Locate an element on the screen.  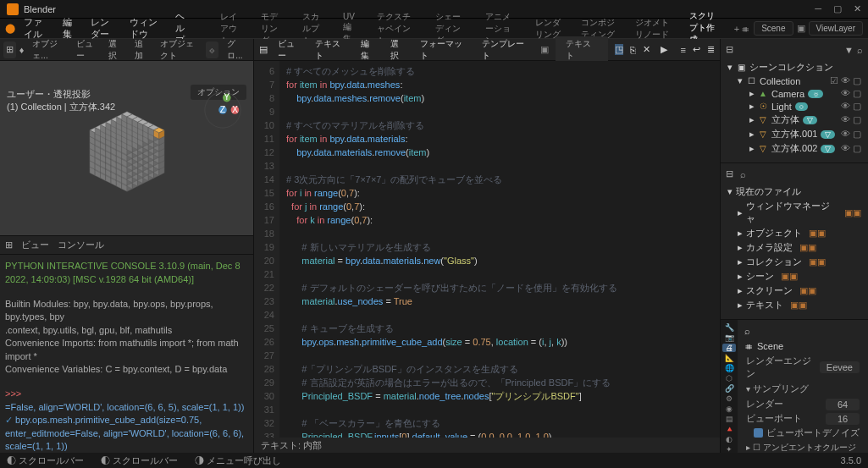
outliner-item: ▸▲Camera☼👁▢ is located at coordinates (794, 93).